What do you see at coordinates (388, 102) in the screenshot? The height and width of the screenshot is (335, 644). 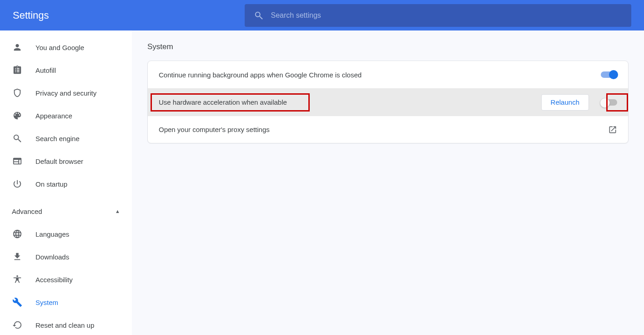 I see `row-hardware-acceleration: Use hardware acceleration when available…` at bounding box center [388, 102].